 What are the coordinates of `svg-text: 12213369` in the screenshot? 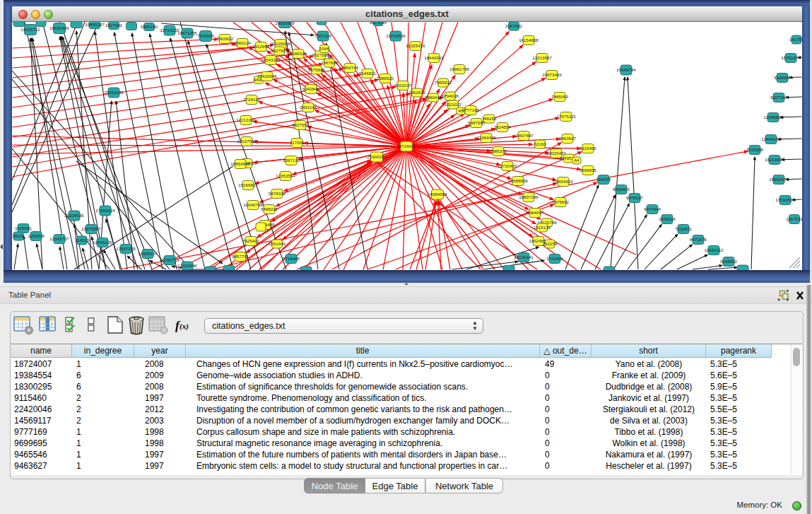 It's located at (246, 120).